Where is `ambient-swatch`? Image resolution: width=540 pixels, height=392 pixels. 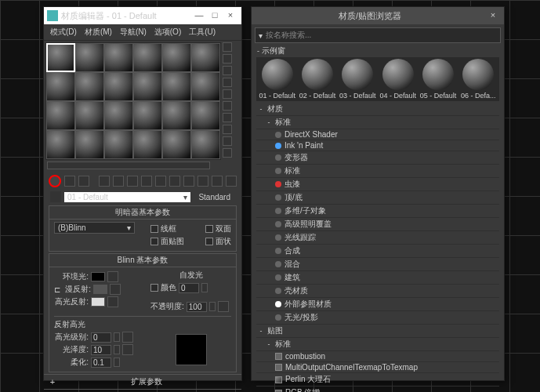 ambient-swatch is located at coordinates (98, 277).